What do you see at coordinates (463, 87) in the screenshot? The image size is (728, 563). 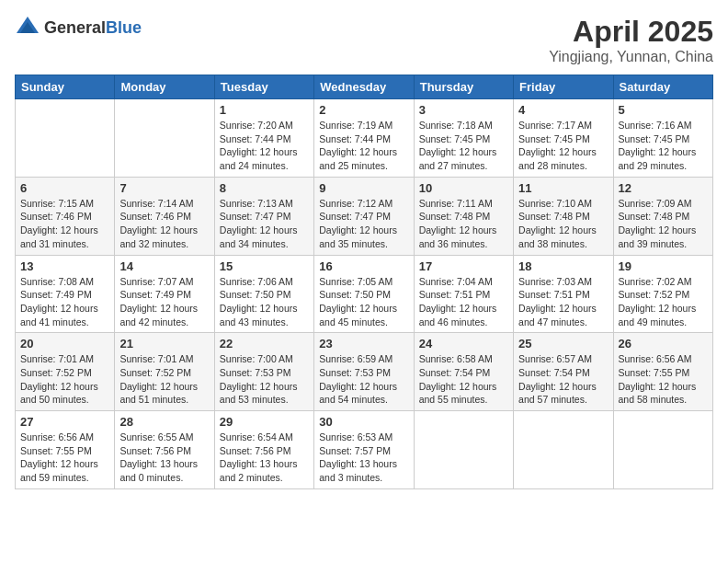 I see `weekday-header: Thursday` at bounding box center [463, 87].